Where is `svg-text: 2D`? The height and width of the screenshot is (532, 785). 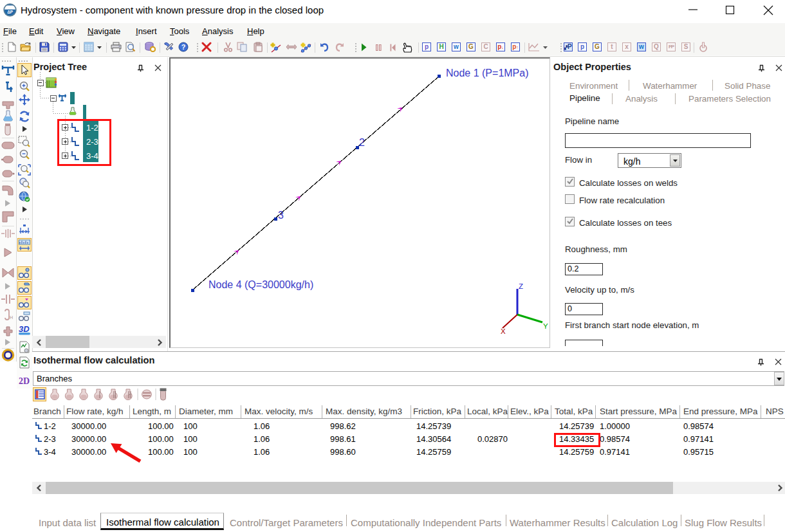
svg-text: 2D is located at coordinates (24, 381).